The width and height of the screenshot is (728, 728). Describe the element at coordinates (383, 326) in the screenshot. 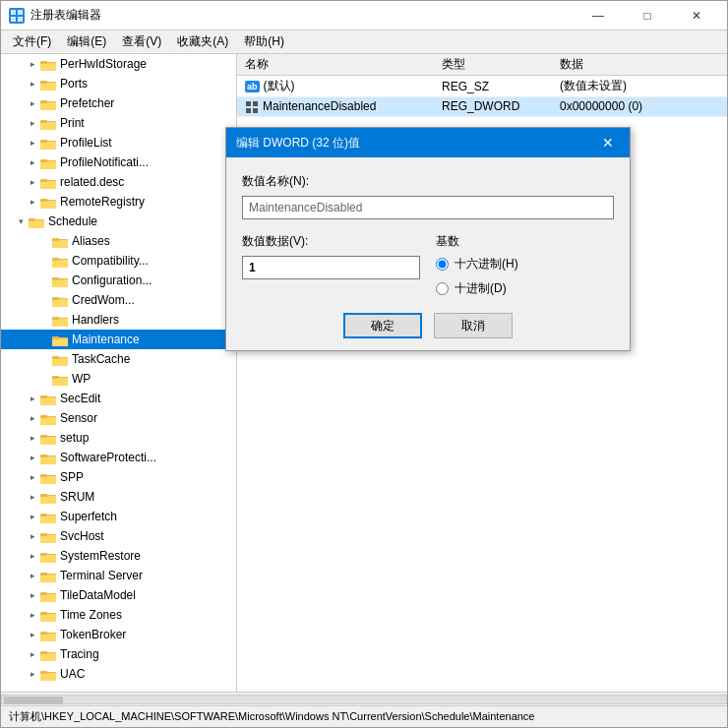

I see `ok-button: 确定` at that location.